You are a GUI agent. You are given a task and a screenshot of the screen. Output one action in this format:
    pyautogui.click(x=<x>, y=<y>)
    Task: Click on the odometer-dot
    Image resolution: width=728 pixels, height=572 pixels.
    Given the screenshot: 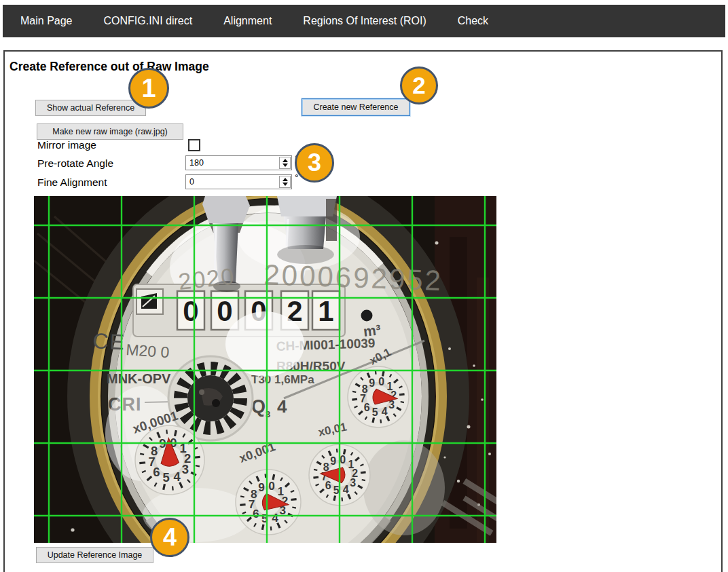 What is the action you would take?
    pyautogui.click(x=367, y=316)
    